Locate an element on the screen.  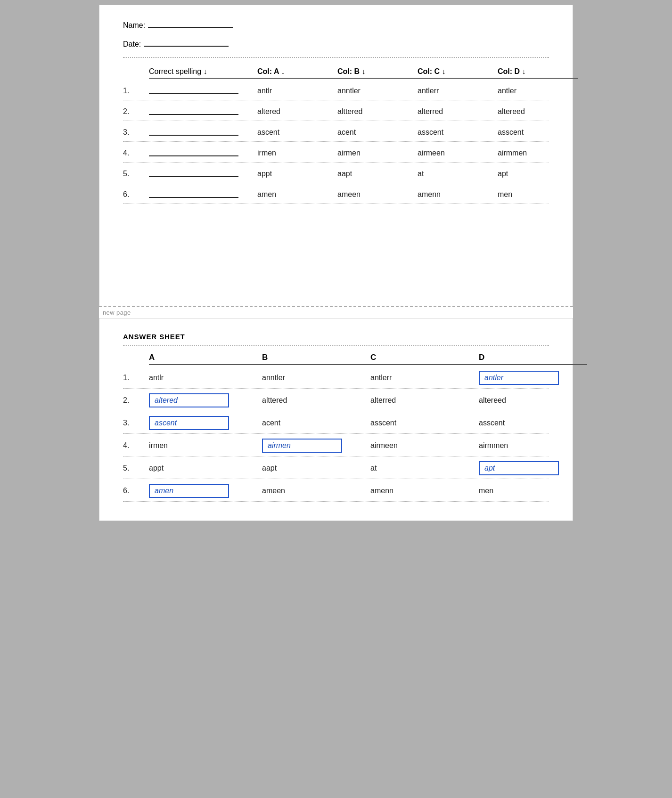
col-b-cell: airmen is located at coordinates (377, 153).